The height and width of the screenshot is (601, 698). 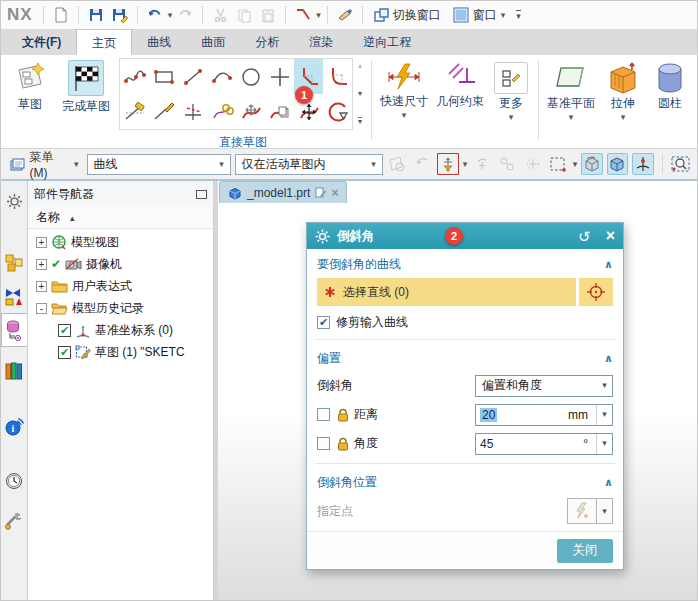 What do you see at coordinates (604, 415) in the screenshot?
I see `distance-unit-dropdown: ▾` at bounding box center [604, 415].